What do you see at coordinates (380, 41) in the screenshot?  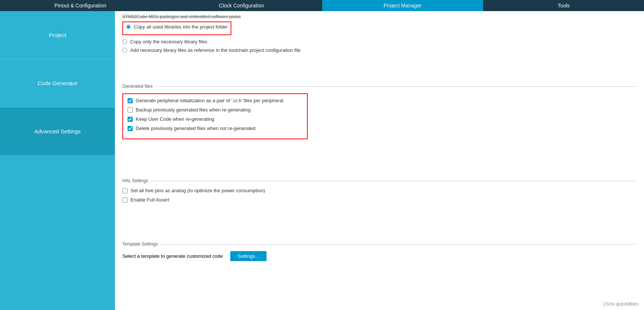 I see `radio-copy-necessary: Copy only the necessary library files` at bounding box center [380, 41].